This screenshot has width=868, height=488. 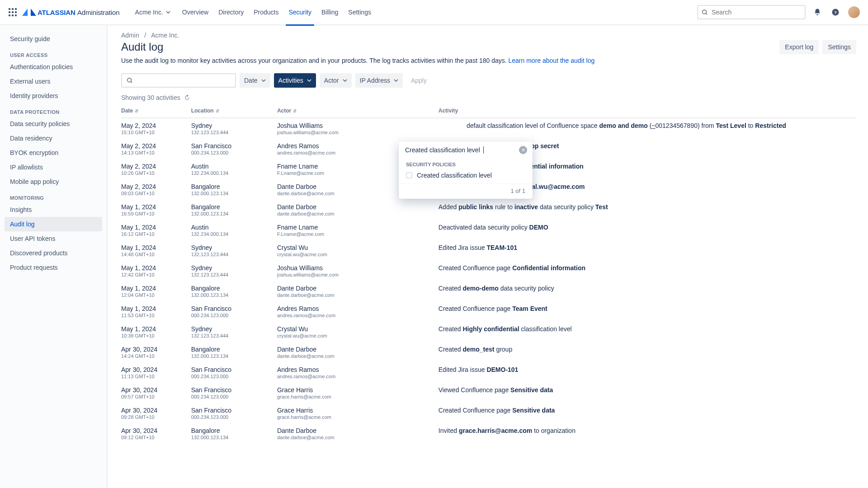 What do you see at coordinates (358, 312) in the screenshot?
I see `cell-actor: Andres Ramosandres.ramos@acme.com` at bounding box center [358, 312].